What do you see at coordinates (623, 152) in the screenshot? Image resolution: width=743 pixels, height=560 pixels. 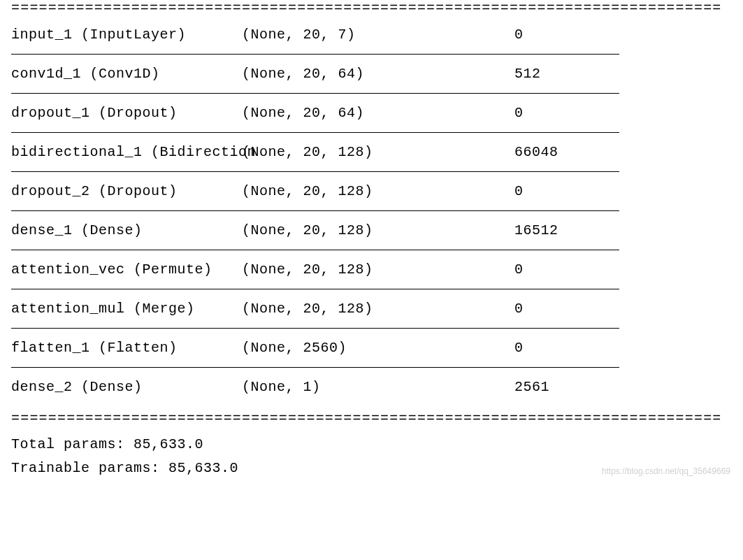 I see `layer-param-count: 66048` at bounding box center [623, 152].